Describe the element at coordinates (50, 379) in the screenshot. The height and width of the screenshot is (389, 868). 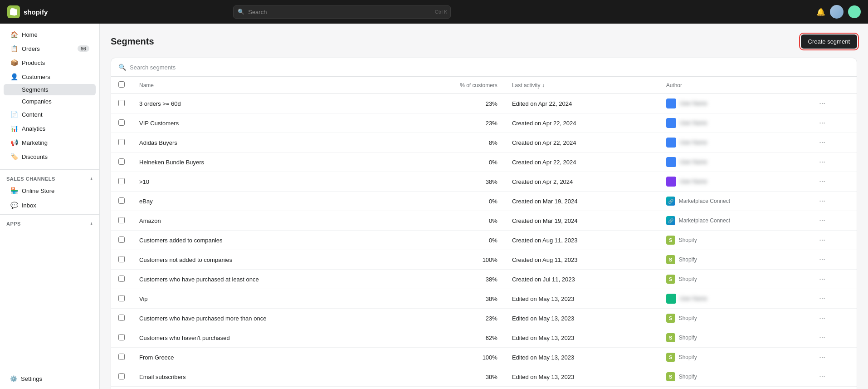
I see `sidebar-bottom: ⚙️ Settings` at that location.